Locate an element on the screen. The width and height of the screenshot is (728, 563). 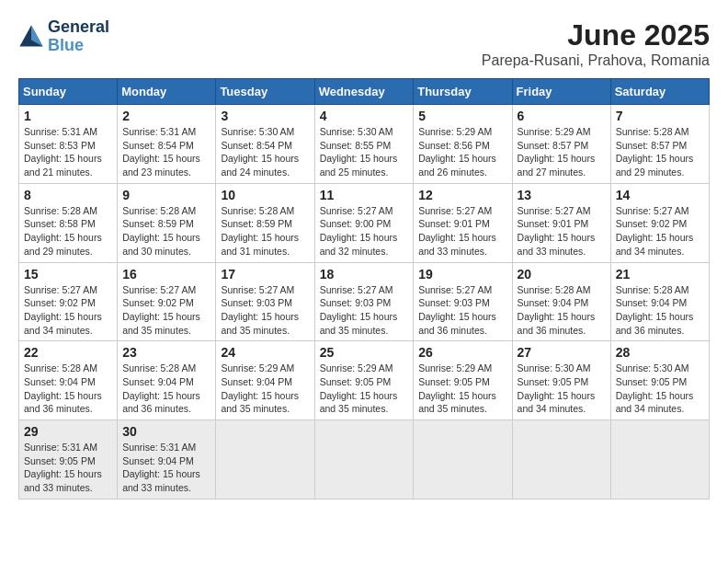
day-number: 9 is located at coordinates (166, 195).